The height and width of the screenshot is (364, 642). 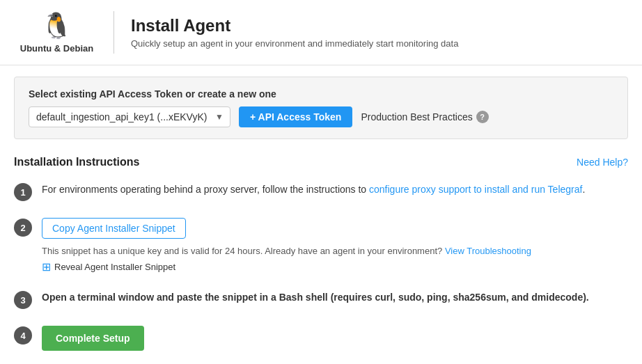 What do you see at coordinates (483, 117) in the screenshot?
I see `help-icon: ?` at bounding box center [483, 117].